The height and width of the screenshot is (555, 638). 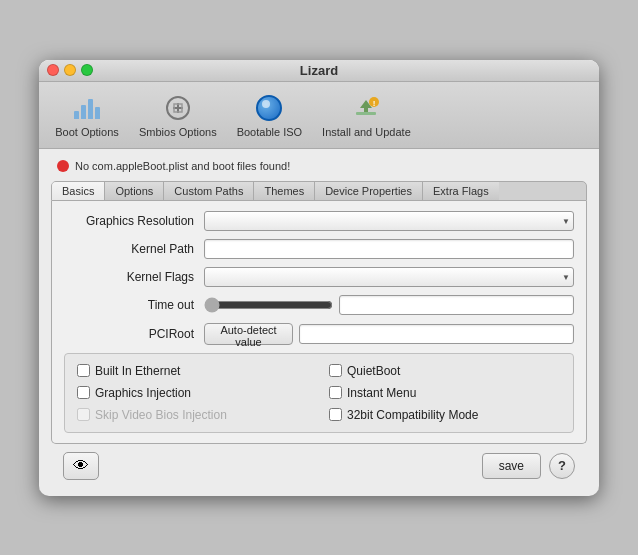 I want to click on pciroot-control: Auto-detect value, so click(x=389, y=334).